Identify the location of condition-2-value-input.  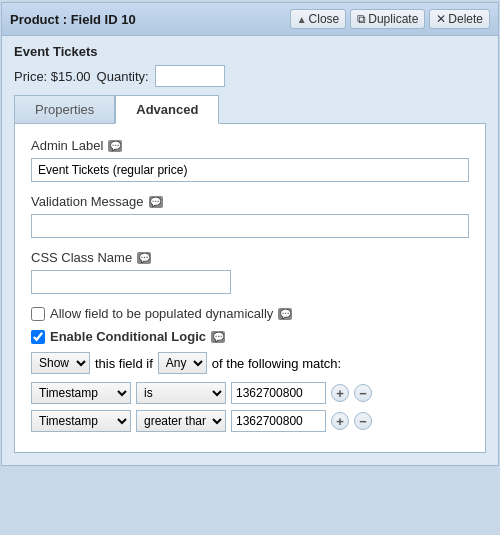
(278, 421).